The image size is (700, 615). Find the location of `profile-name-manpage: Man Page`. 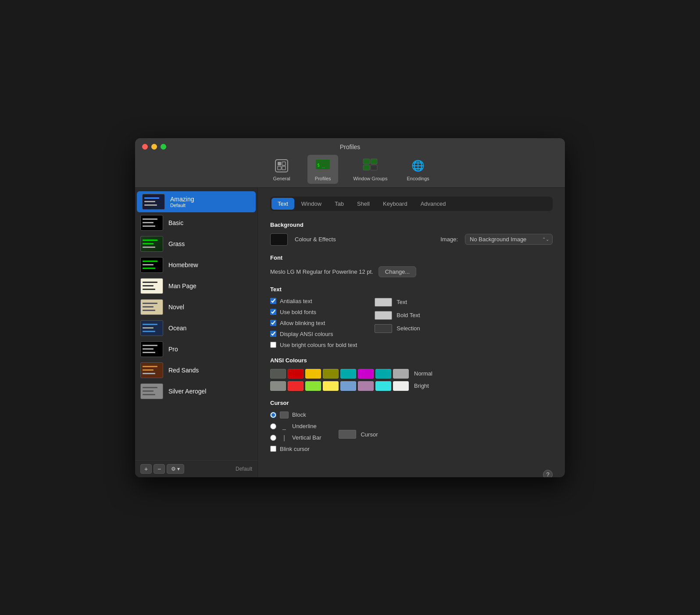

profile-name-manpage: Man Page is located at coordinates (182, 286).